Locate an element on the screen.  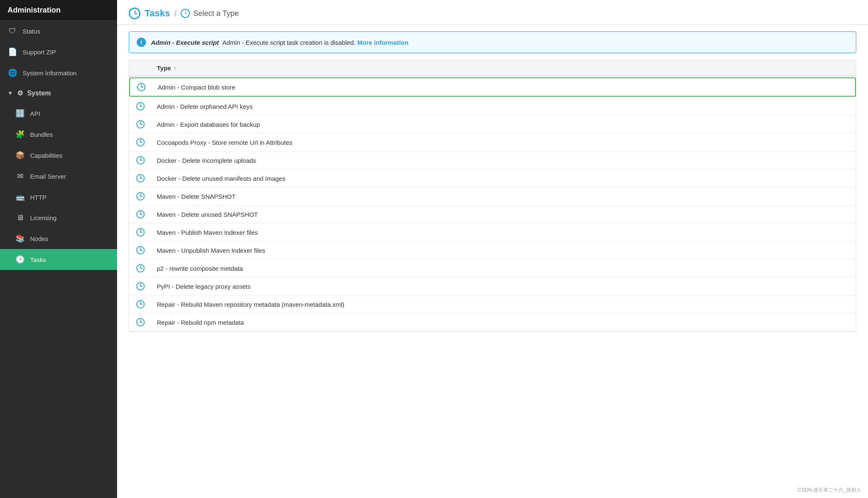
sidebar-item-api: 🔢 API is located at coordinates (59, 113).